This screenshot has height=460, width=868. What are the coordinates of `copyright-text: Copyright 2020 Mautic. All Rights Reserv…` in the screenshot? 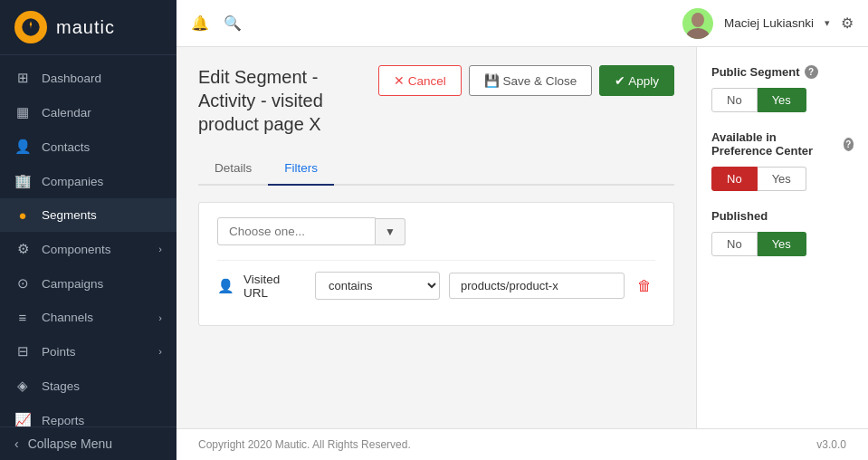 It's located at (304, 445).